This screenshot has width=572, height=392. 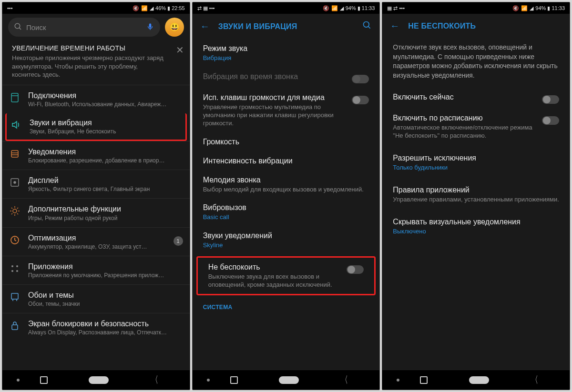 I want to click on status-bar: ▦ ⇄ ••• 🔇 📶 ◢ 94% ▮ 11:33, so click(x=476, y=8).